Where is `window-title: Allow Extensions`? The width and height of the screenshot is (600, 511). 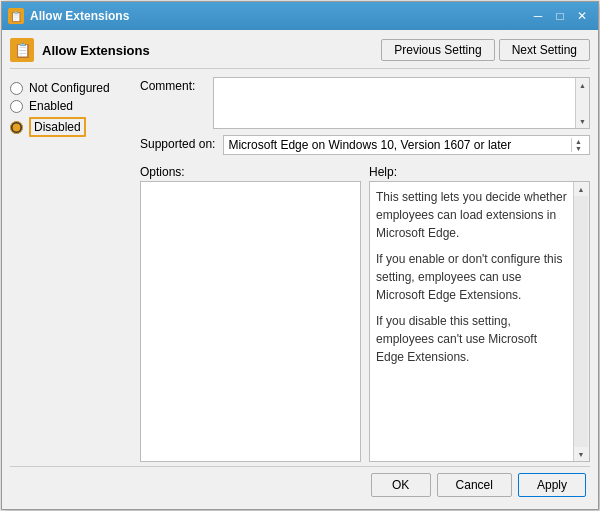 window-title: Allow Extensions is located at coordinates (80, 16).